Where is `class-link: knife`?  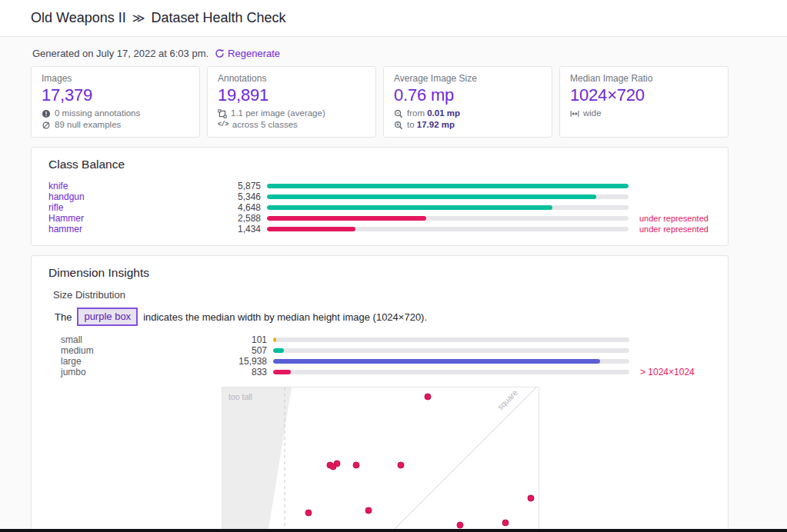 class-link: knife is located at coordinates (114, 186).